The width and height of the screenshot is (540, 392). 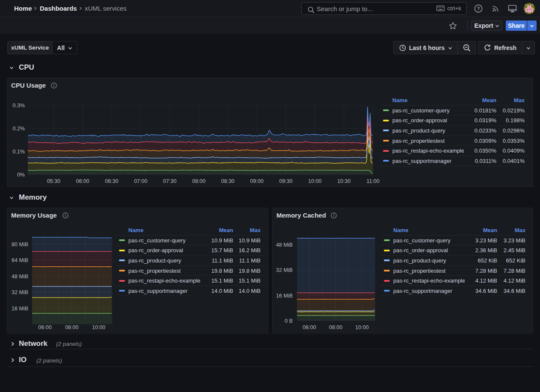 What do you see at coordinates (257, 181) in the screenshot?
I see `svg-text: 09:00` at bounding box center [257, 181].